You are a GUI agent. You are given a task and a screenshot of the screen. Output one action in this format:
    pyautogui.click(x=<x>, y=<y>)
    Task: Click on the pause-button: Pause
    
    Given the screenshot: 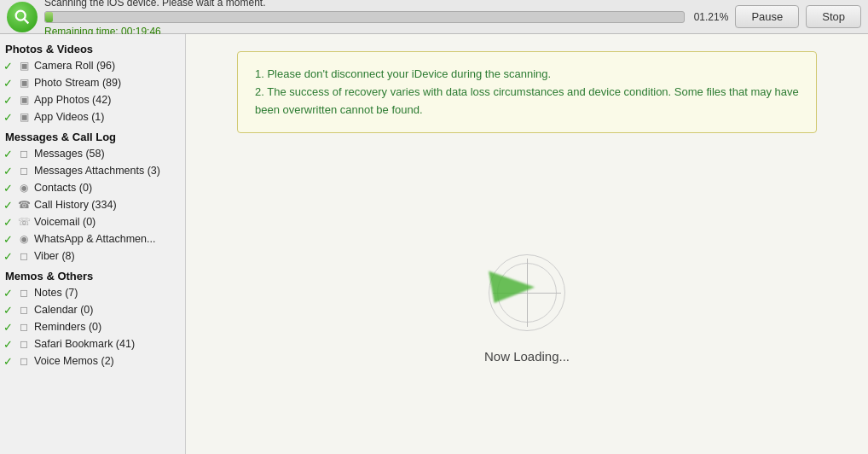 What is the action you would take?
    pyautogui.click(x=767, y=17)
    